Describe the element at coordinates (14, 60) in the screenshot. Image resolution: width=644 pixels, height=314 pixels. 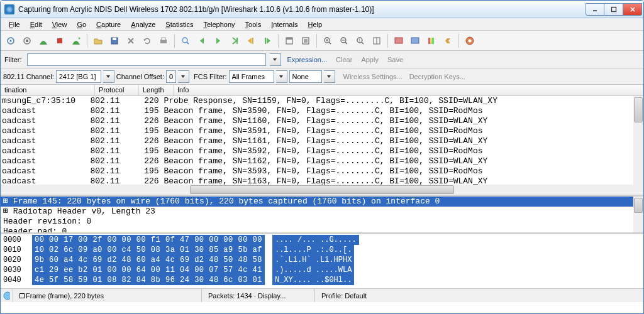
I see `filter-label: Filter:` at that location.